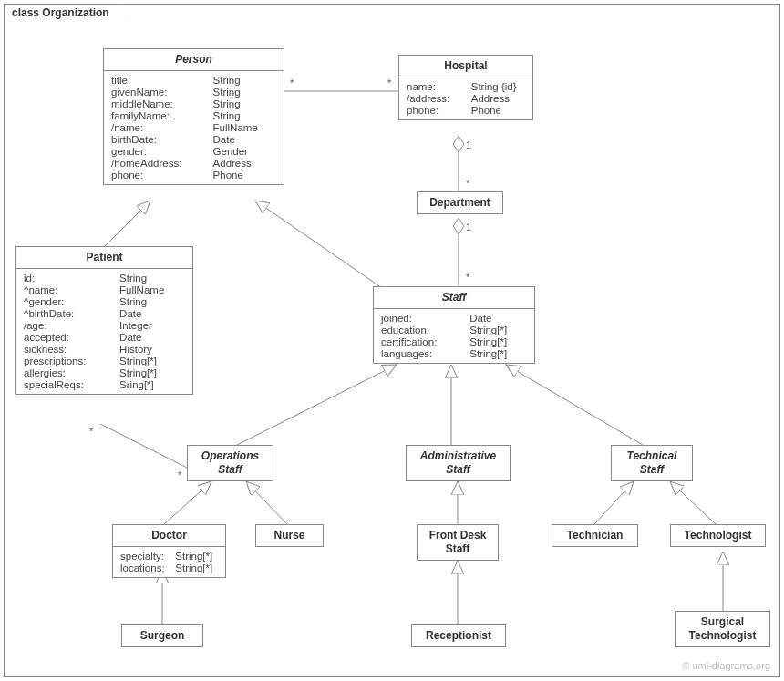  Describe the element at coordinates (459, 636) in the screenshot. I see `class-title: Receptionist` at that location.